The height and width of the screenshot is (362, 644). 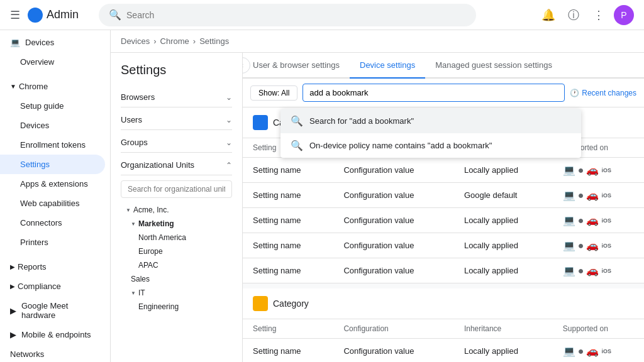 I want to click on org-item-europe: Europe, so click(x=176, y=251).